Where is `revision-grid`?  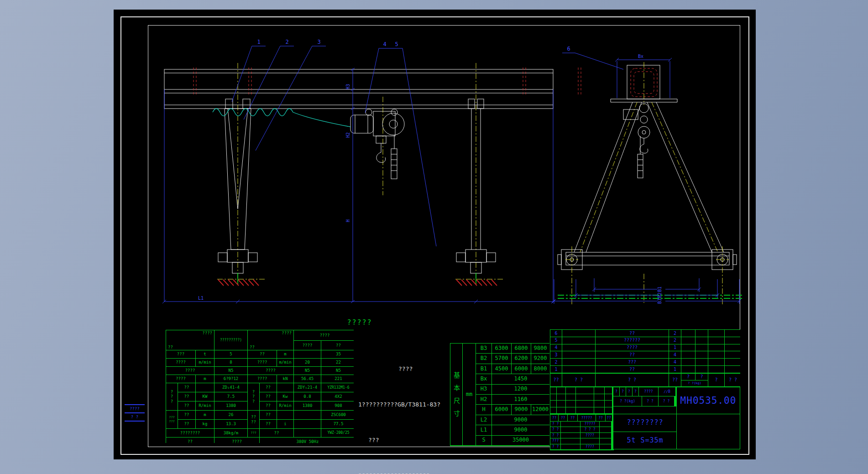 revision-grid is located at coordinates (582, 401).